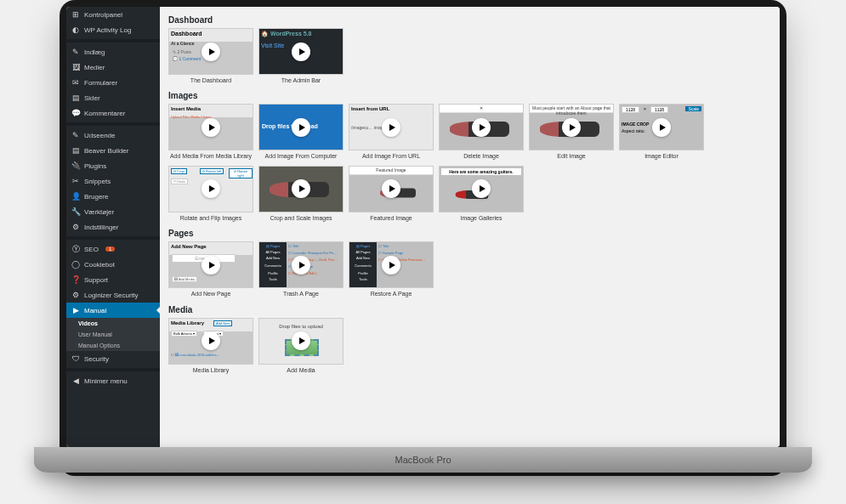  Describe the element at coordinates (391, 127) in the screenshot. I see `video-thumbnail: Insert from URL/imageco… imagegaller…` at that location.